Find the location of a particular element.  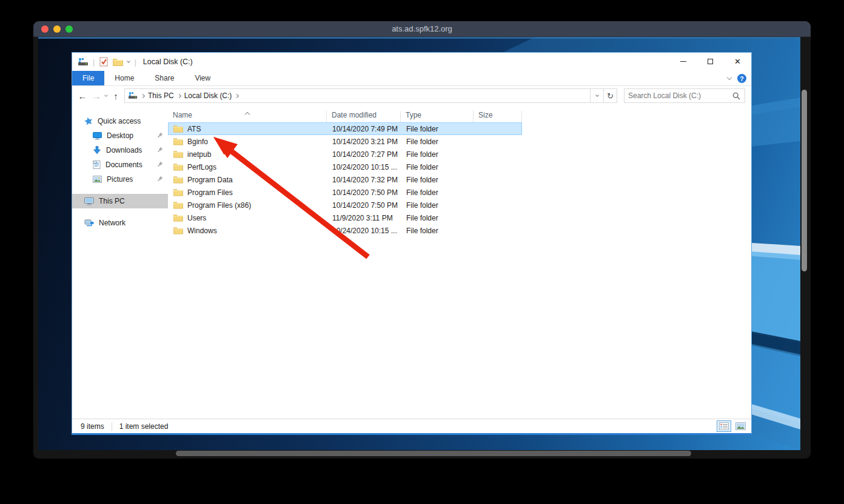

file-date-modified: 10/14/2020 7:50 PM is located at coordinates (364, 205).